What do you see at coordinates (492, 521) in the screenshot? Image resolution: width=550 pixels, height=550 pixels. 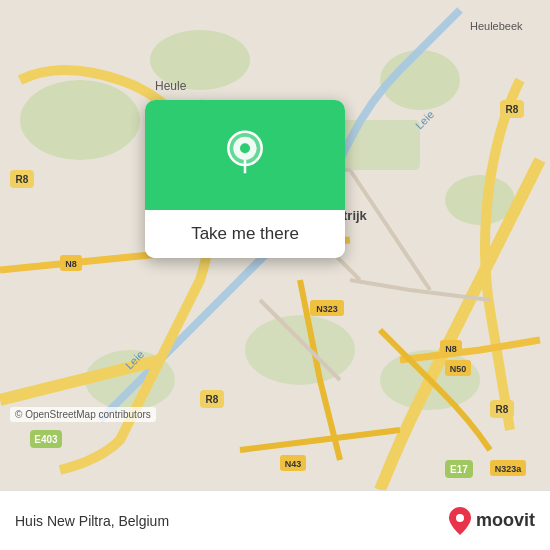 I see `moovit-logo: moovit` at bounding box center [492, 521].